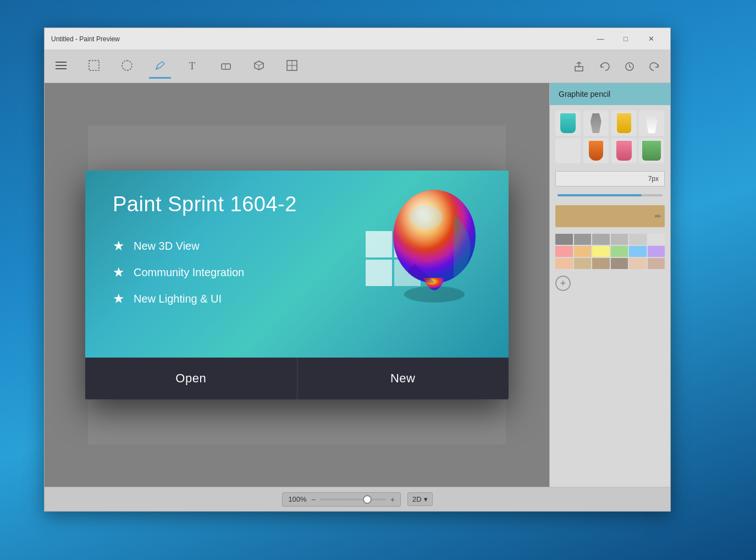 The height and width of the screenshot is (560, 756). What do you see at coordinates (610, 216) in the screenshot?
I see `color-preview: ✏` at bounding box center [610, 216].